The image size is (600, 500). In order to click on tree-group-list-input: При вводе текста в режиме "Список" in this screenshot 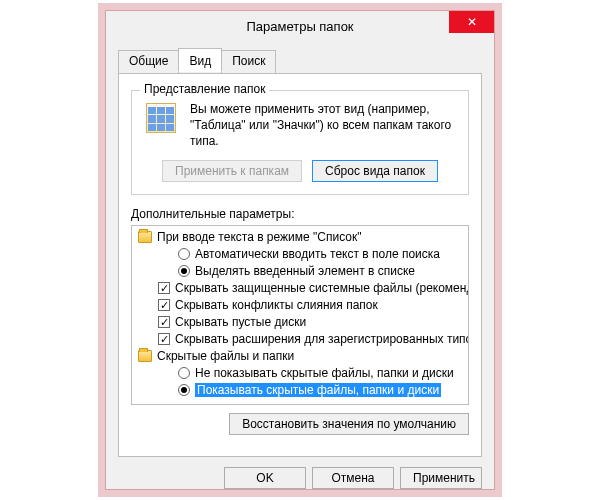, I will do `click(300, 238)`.